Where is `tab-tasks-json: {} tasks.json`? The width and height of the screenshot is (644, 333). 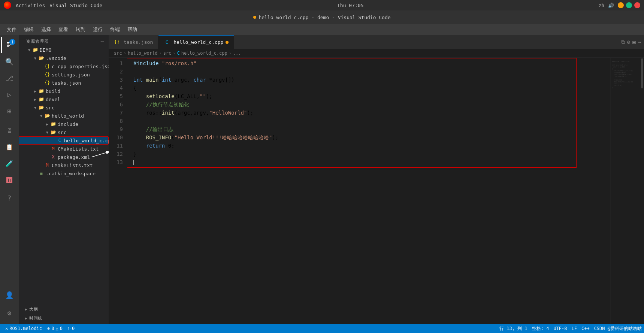
tab-tasks-json: {} tasks.json is located at coordinates (133, 42).